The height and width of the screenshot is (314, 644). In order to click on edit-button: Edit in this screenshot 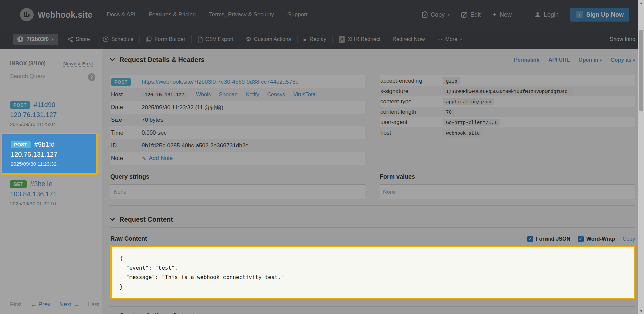, I will do `click(471, 15)`.